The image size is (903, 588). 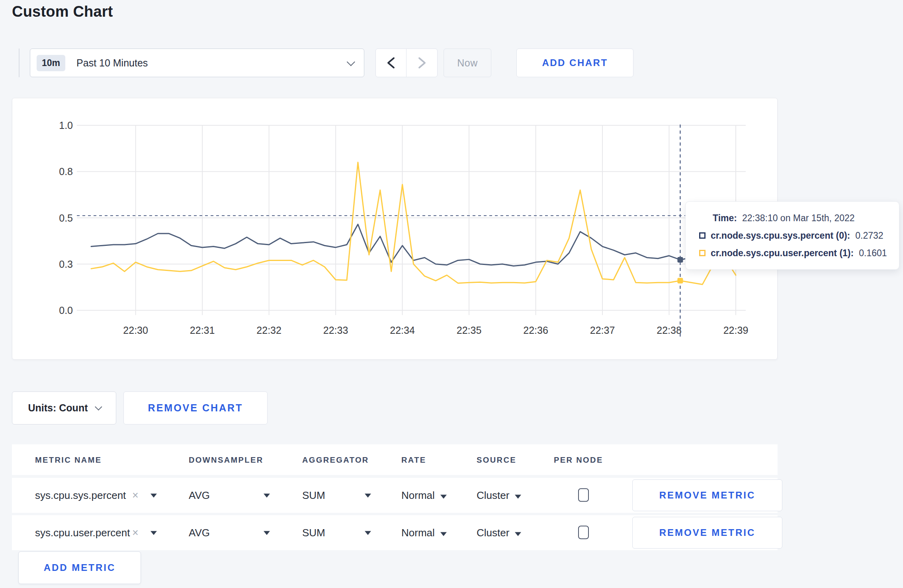 What do you see at coordinates (467, 63) in the screenshot?
I see `now-button: Now` at bounding box center [467, 63].